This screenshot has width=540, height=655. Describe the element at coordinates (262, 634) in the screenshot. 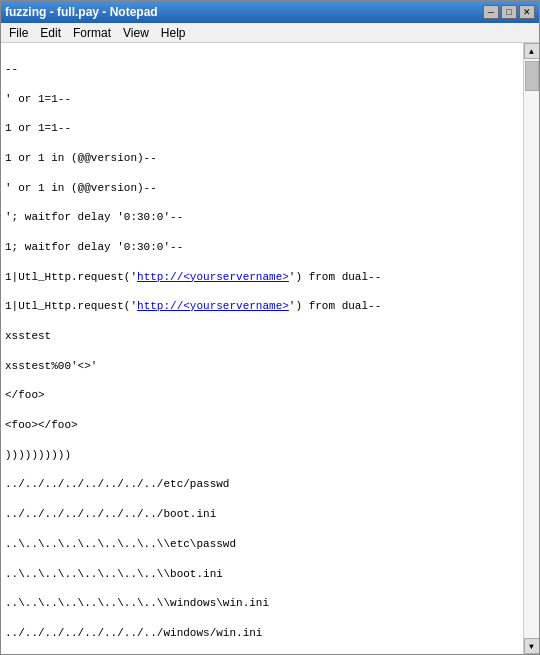

I see `line: ../../../../../../../../windows/win.ini` at that location.